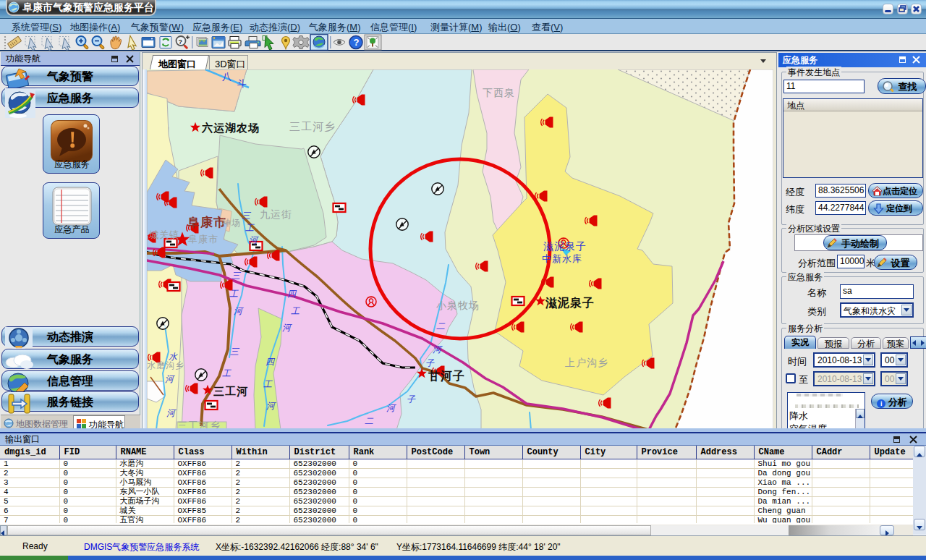  What do you see at coordinates (227, 77) in the screenshot?
I see `svg-text: 八` at bounding box center [227, 77].